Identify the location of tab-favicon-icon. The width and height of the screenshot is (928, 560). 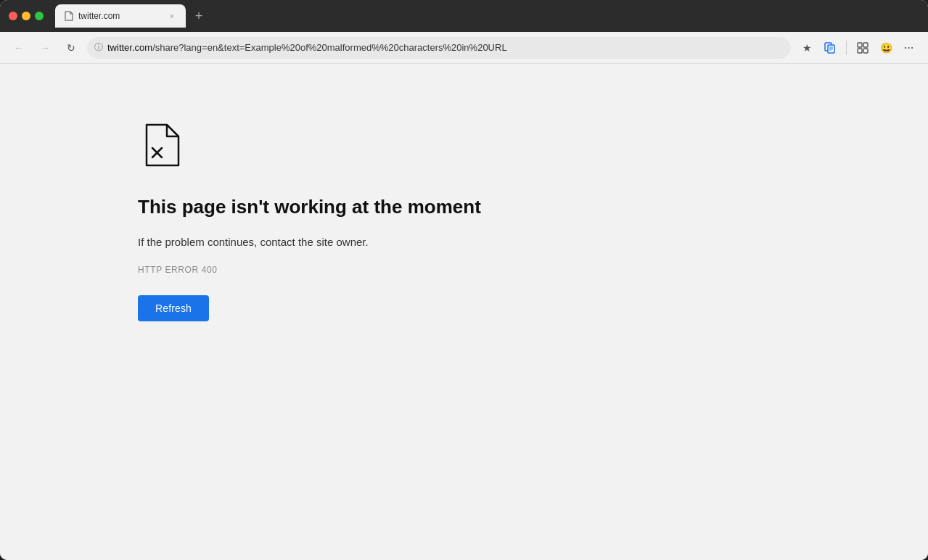
(69, 16).